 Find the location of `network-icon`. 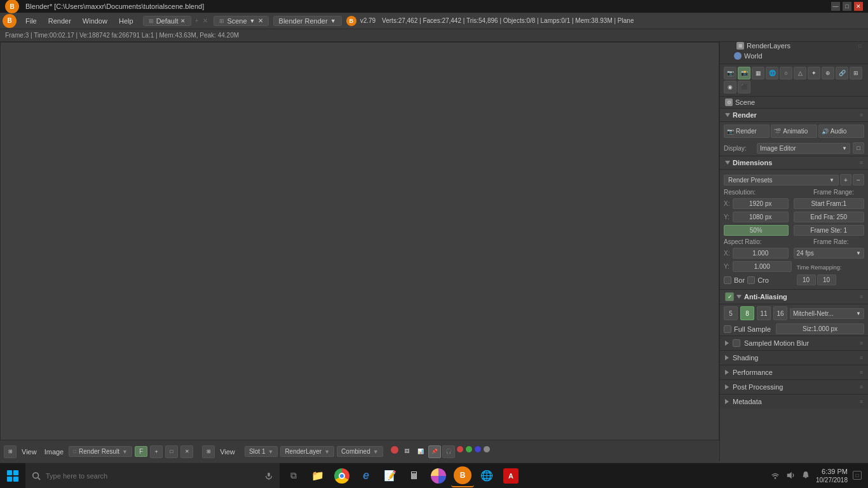

network-icon is located at coordinates (775, 475).